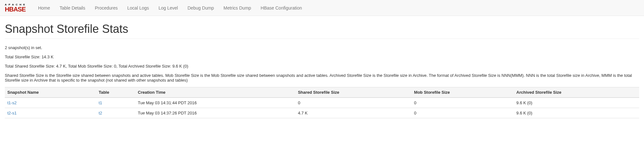  Describe the element at coordinates (322, 48) in the screenshot. I see `snapshot-count-line: 2 snapshot(s) in set.` at that location.